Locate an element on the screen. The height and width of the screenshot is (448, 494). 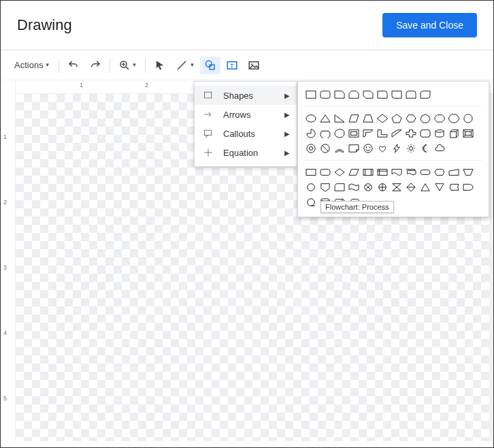
shape-dodecagon is located at coordinates (468, 118).